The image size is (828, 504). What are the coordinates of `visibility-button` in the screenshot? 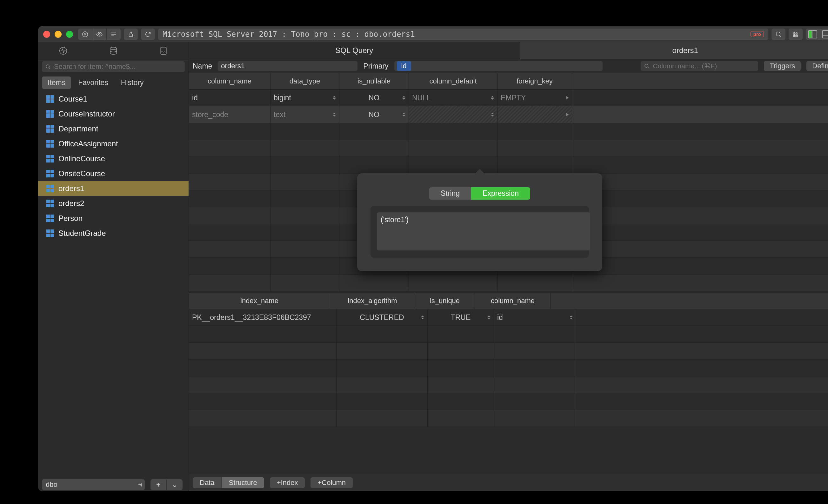 It's located at (99, 34).